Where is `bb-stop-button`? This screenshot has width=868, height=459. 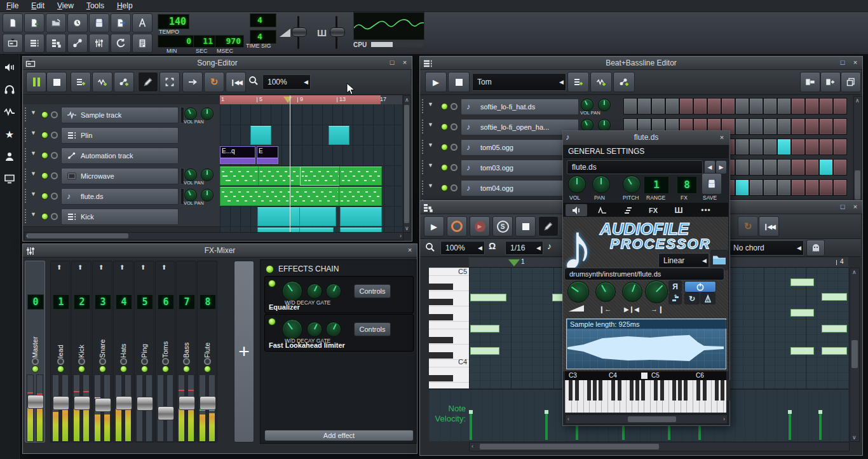
bb-stop-button is located at coordinates (459, 82).